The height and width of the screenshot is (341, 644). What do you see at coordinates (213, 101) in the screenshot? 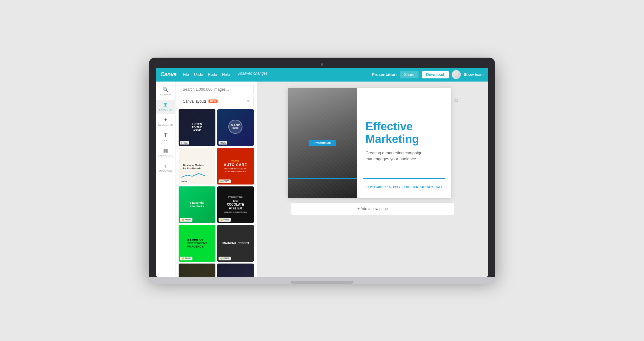
I see `new-badge: NEW` at bounding box center [213, 101].